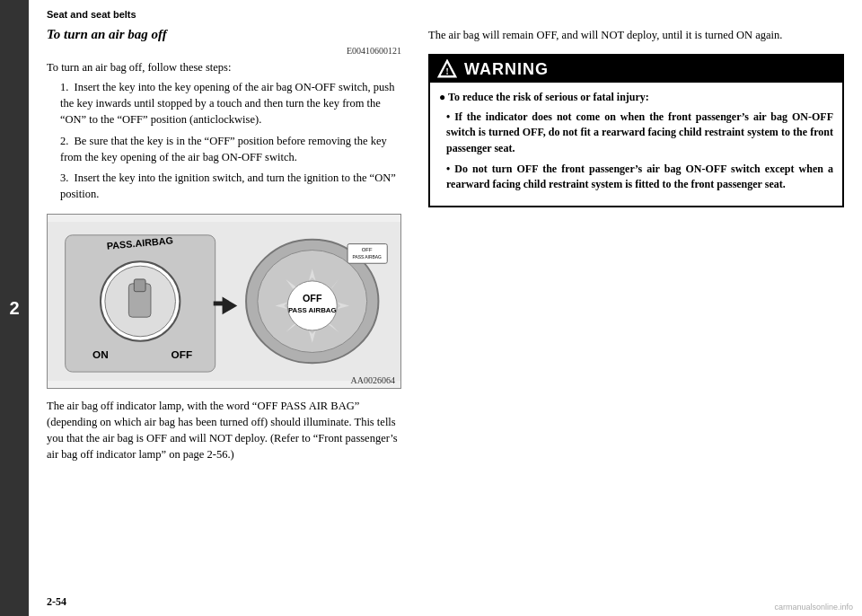  I want to click on step-2: 2. Be sure that the key is in the “OFF” …, so click(228, 149).